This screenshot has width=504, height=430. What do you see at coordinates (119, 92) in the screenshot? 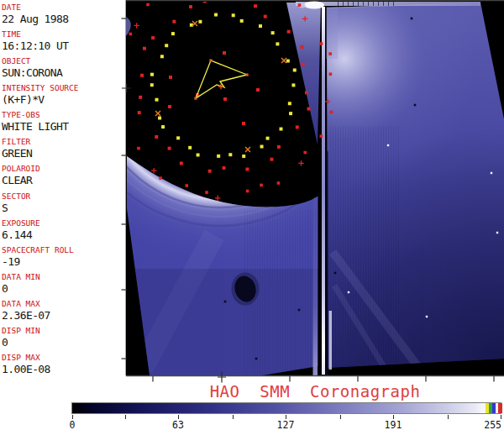
I see `fiducial-plus` at bounding box center [119, 92].